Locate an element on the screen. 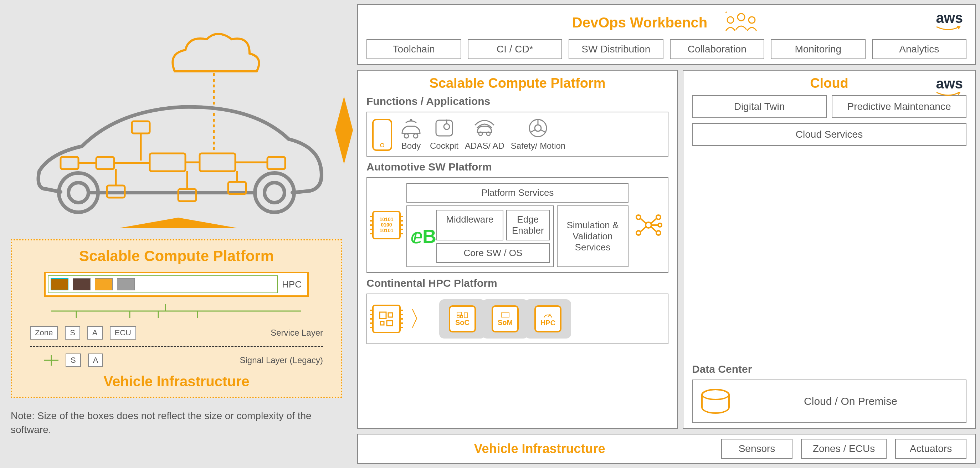  devops-item: Analytics is located at coordinates (919, 49).